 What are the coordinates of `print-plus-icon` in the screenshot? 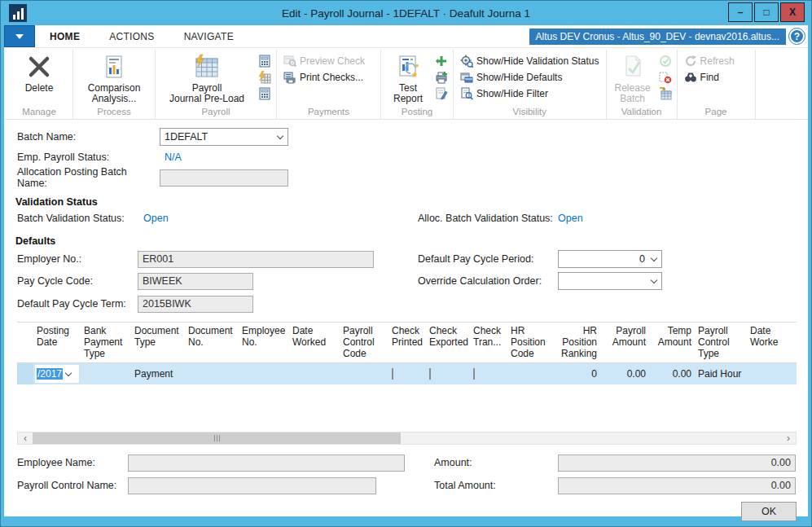 It's located at (441, 77).